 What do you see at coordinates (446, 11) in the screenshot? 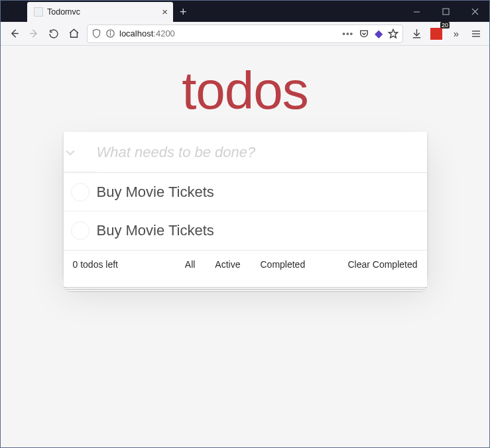
I see `window-maximize-button` at bounding box center [446, 11].